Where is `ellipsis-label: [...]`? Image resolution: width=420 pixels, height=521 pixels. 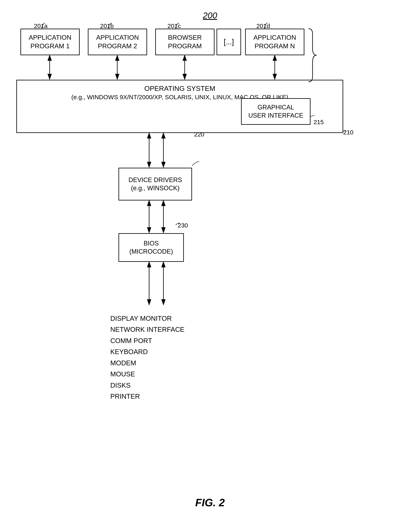 ellipsis-label: [...] is located at coordinates (229, 42).